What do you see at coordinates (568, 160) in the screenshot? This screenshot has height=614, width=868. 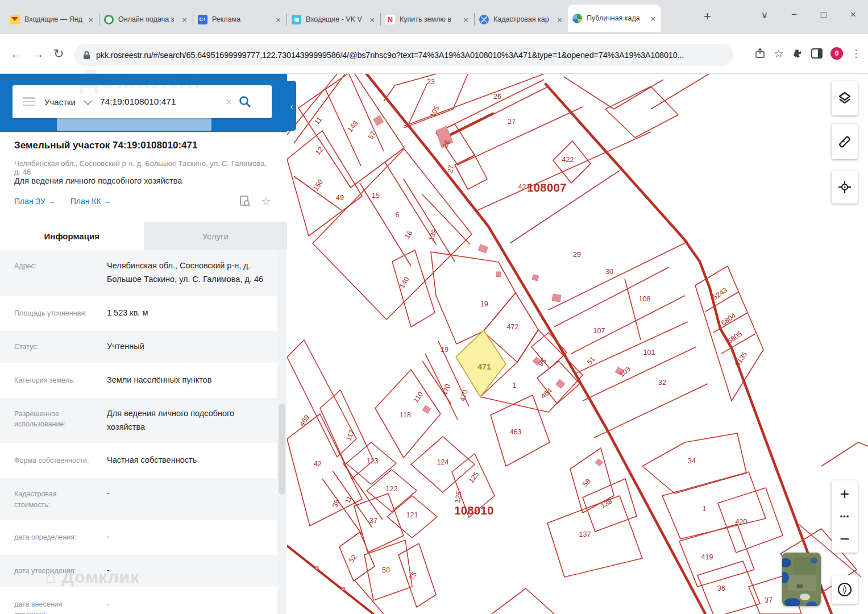 I see `parcel-label: 422` at bounding box center [568, 160].